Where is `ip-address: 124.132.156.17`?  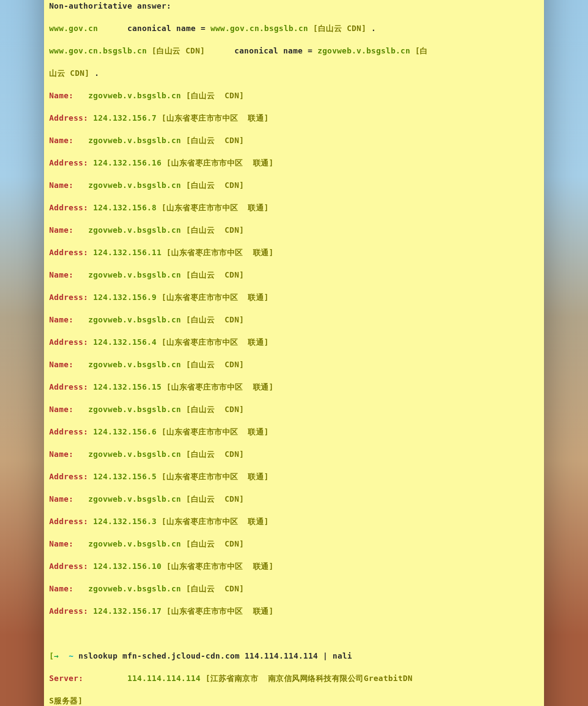
ip-address: 124.132.156.17 is located at coordinates (128, 611).